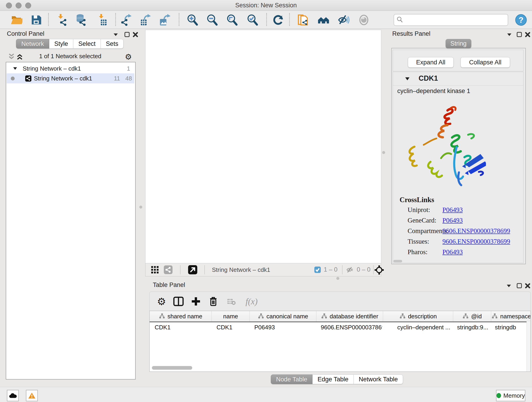 Image resolution: width=532 pixels, height=402 pixels. What do you see at coordinates (204, 183) in the screenshot?
I see `svg-text: HIST1H1A` at bounding box center [204, 183].